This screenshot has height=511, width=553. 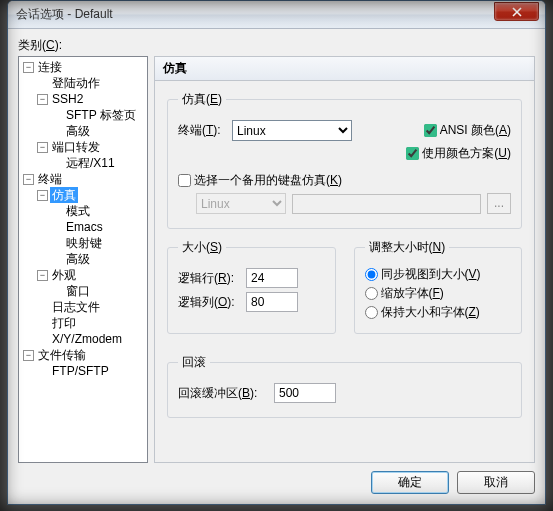 What do you see at coordinates (260, 180) in the screenshot?
I see `alt-keyboard-checkbox: 选择一个备用的键盘仿真(K)` at bounding box center [260, 180].